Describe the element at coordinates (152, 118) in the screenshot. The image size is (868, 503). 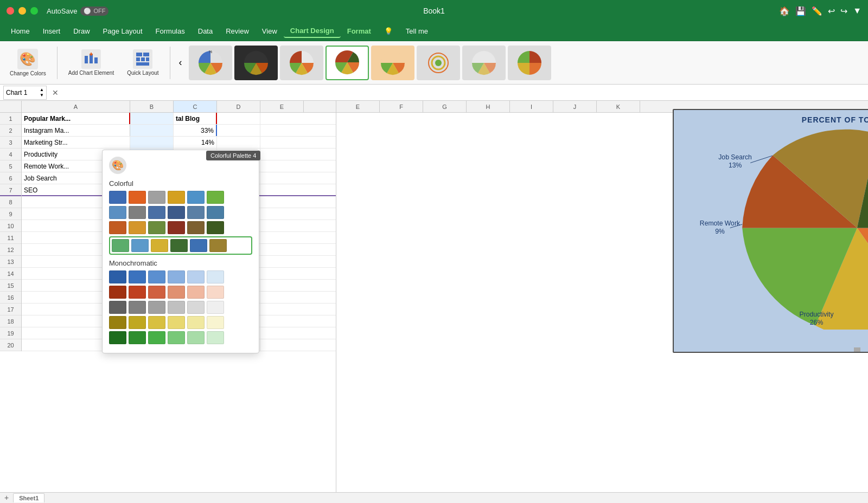
I see `cell-b1` at that location.